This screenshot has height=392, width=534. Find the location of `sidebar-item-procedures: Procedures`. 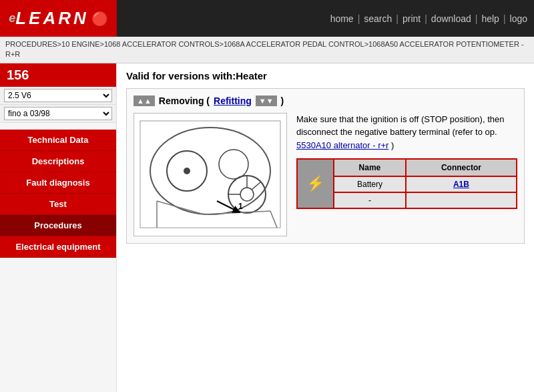

sidebar-item-procedures: Procedures is located at coordinates (58, 226).